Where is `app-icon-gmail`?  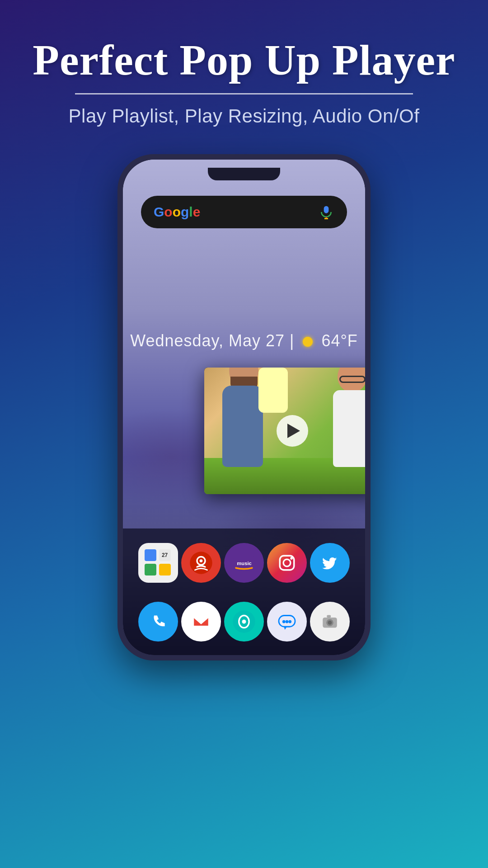 app-icon-gmail is located at coordinates (201, 622).